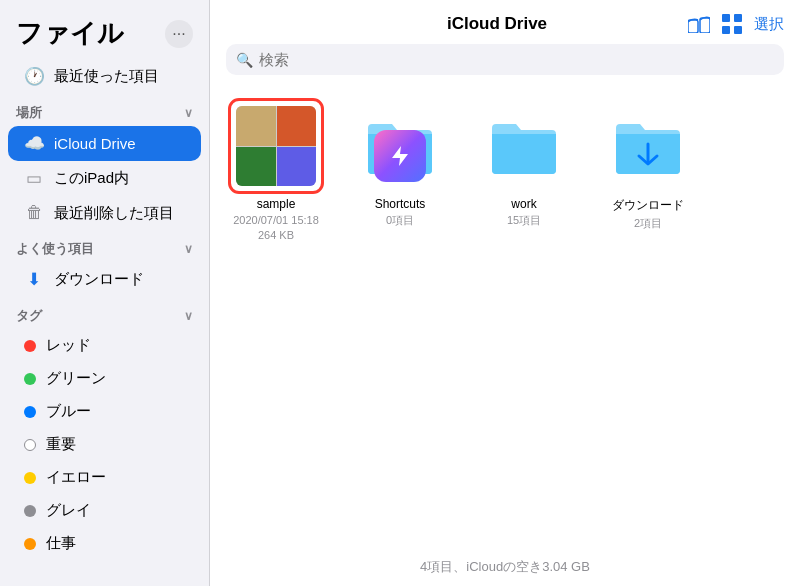 Image resolution: width=800 pixels, height=586 pixels. What do you see at coordinates (505, 17) in the screenshot?
I see `main-header: iCloud Drive 選択` at bounding box center [505, 17].